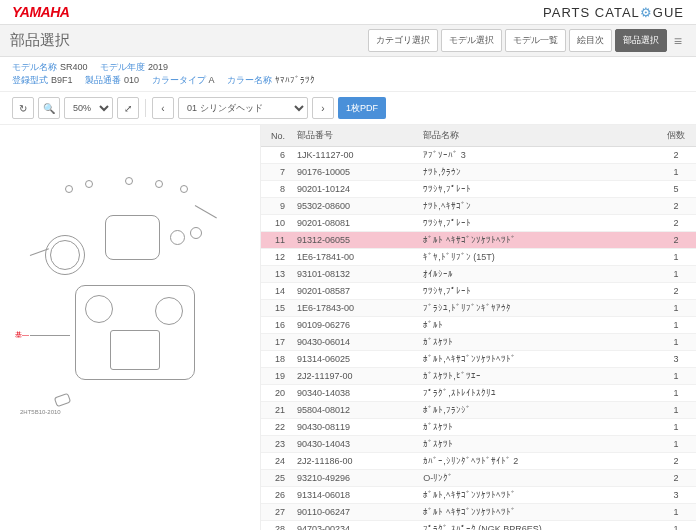 The image size is (696, 530). I want to click on table-row: 995302-08600ﾅﾂﾄ,ﾍｷｻｺﾞﾝ2, so click(478, 206).